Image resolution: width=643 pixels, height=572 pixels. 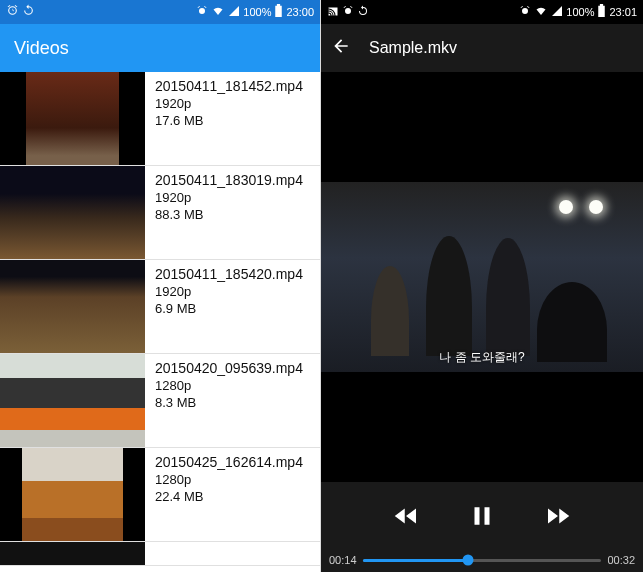 I want to click on video-filename: 20150425_162614.mp4, so click(x=229, y=462).